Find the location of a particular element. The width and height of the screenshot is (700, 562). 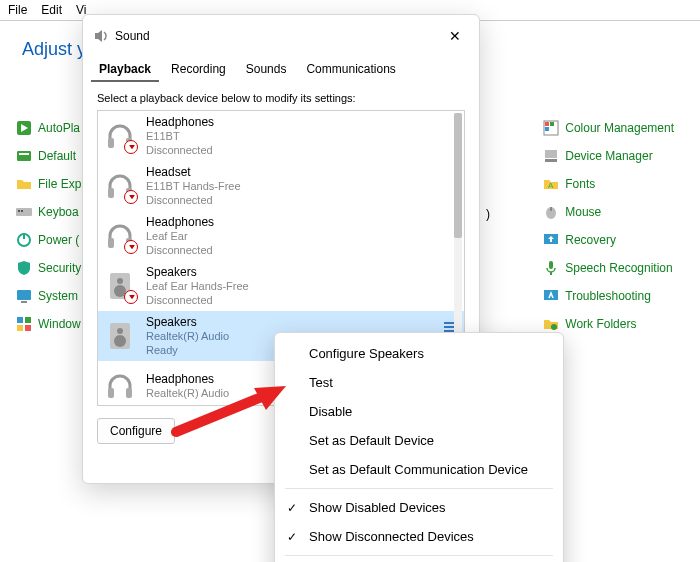

device-sub: Leaf Ear Hands-Free is located at coordinates (198, 287).